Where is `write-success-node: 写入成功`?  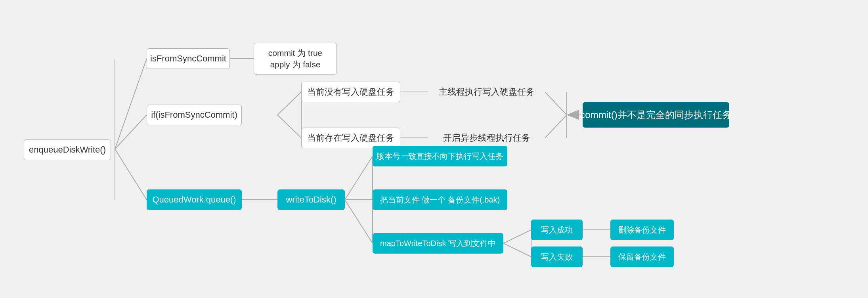
write-success-node: 写入成功 is located at coordinates (557, 230).